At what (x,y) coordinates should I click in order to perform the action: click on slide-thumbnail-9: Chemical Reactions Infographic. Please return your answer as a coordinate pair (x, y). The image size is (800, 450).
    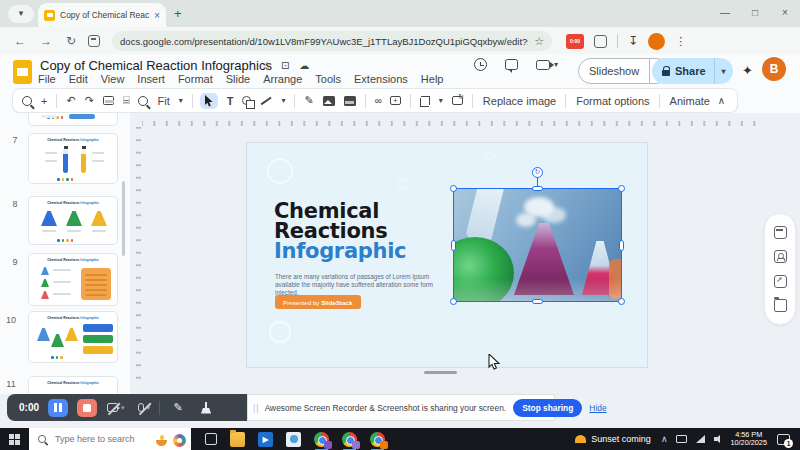
    Looking at the image, I should click on (73, 280).